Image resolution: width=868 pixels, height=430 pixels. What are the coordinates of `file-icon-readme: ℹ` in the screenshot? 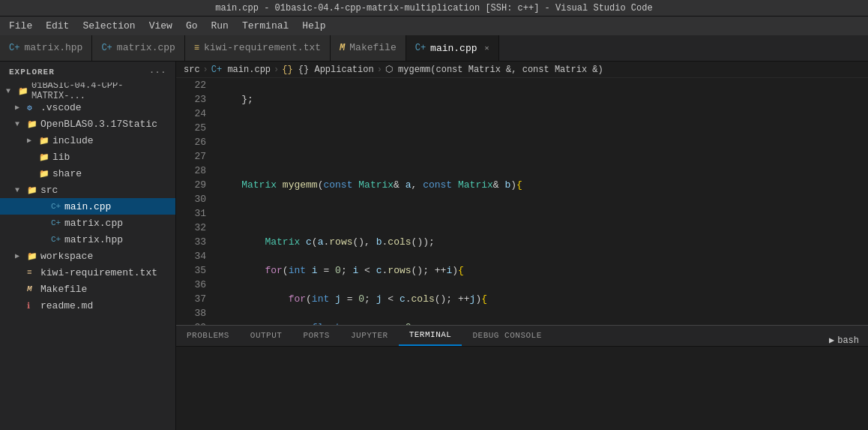 It's located at (34, 306).